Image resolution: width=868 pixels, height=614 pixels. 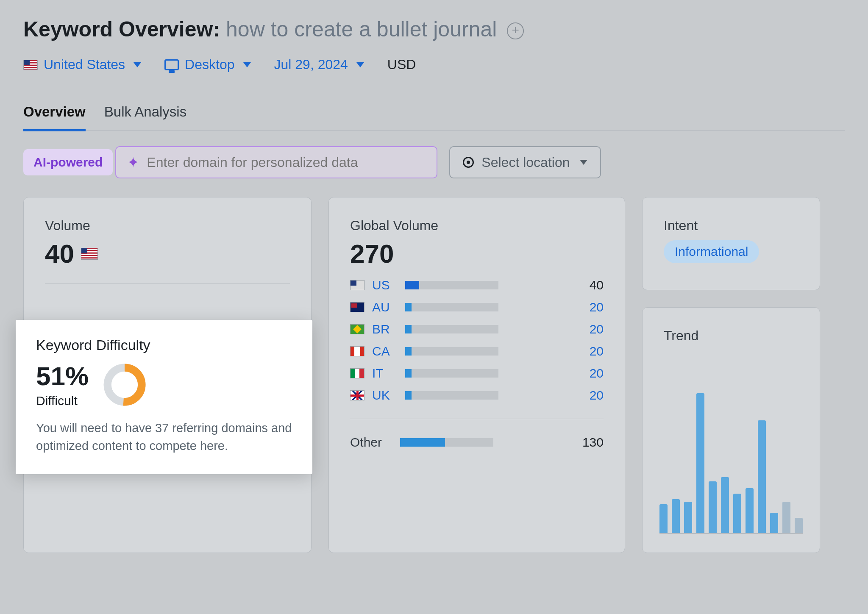 What do you see at coordinates (59, 253) in the screenshot?
I see `volume-value: 40` at bounding box center [59, 253].